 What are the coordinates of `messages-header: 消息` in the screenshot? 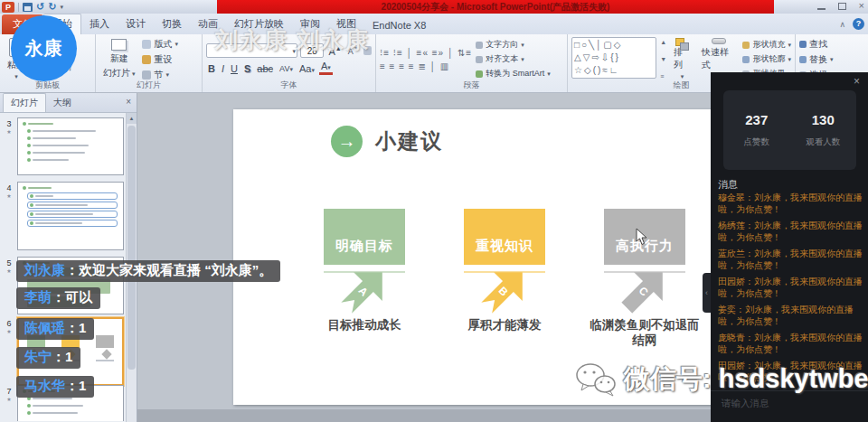 It's located at (728, 184).